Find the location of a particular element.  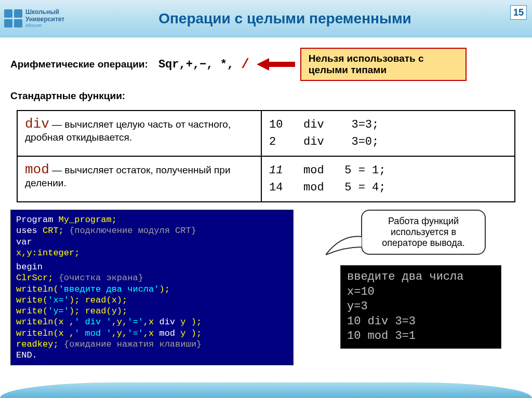

slide-title: Операции с целыми переменными is located at coordinates (305, 19).